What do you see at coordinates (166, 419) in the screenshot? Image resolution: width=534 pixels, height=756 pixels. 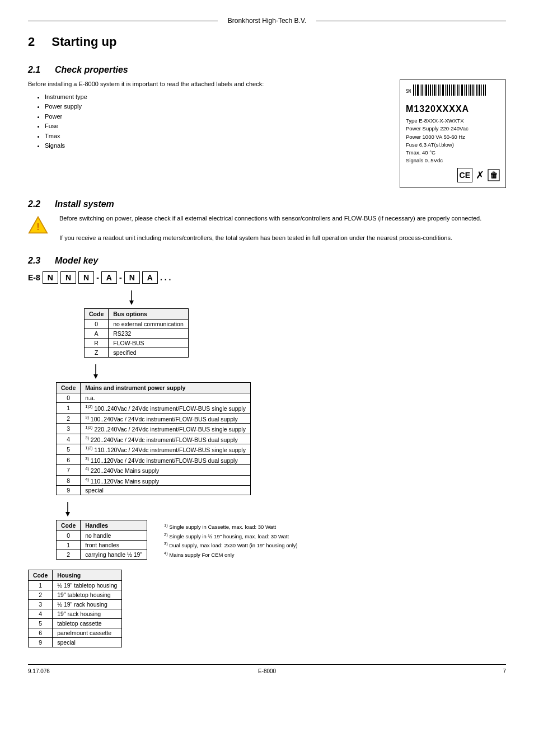 I see `power-opt-2: 3) 100..240Vac / 24Vdc instrument/FLOW-B…` at bounding box center [166, 419].